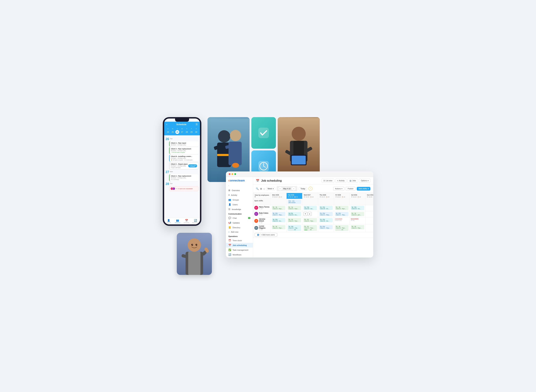  What do you see at coordinates (279, 228) in the screenshot?
I see `lucas-mon: 8a - 4pClient A - Pipe...` at bounding box center [279, 228].